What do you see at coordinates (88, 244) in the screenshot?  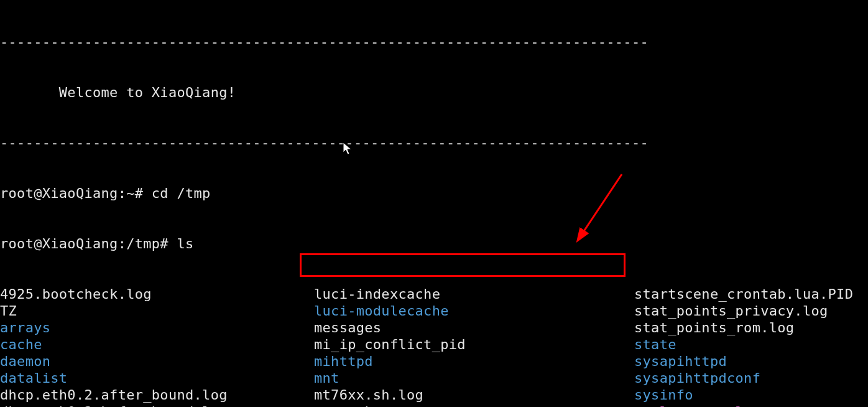 I see `shell-prompt: root@XiaoQiang:/tmp#` at bounding box center [88, 244].